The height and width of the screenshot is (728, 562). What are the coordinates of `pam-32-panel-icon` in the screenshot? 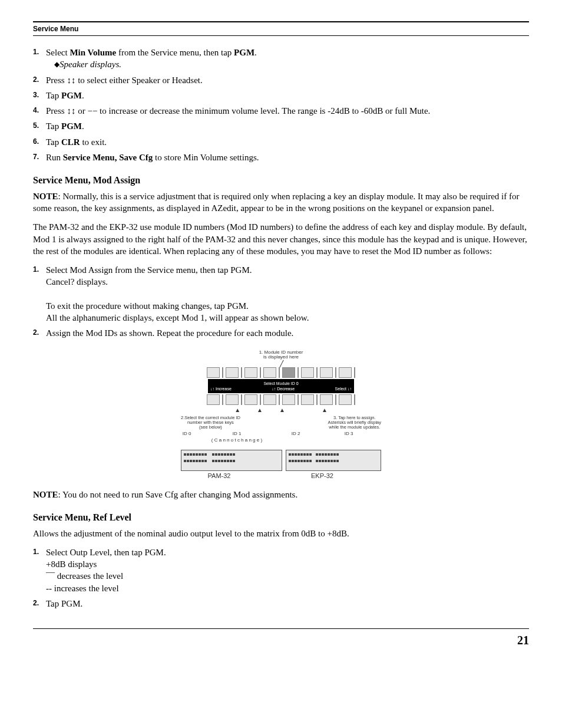 It's located at (232, 460).